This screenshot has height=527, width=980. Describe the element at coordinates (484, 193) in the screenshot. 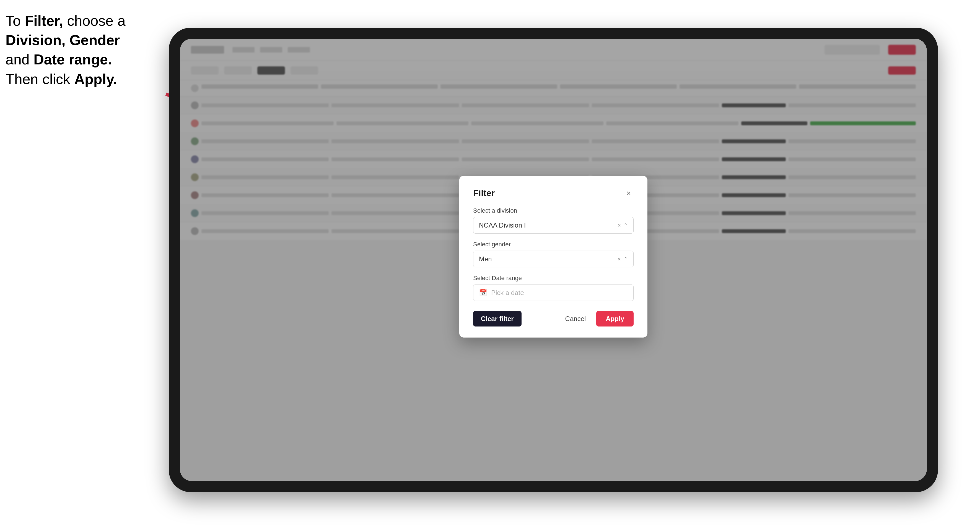

I see `modal-title: Filter` at that location.